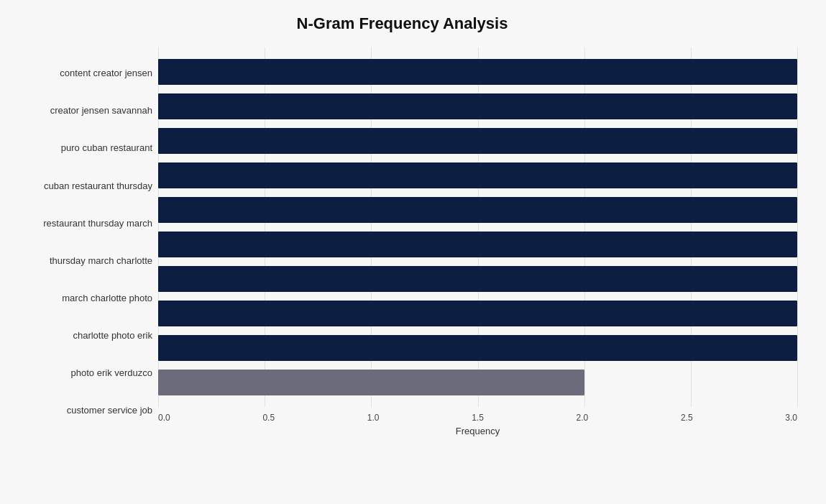 This screenshot has width=826, height=504. Describe the element at coordinates (477, 418) in the screenshot. I see `x-tick: 1.5` at that location.